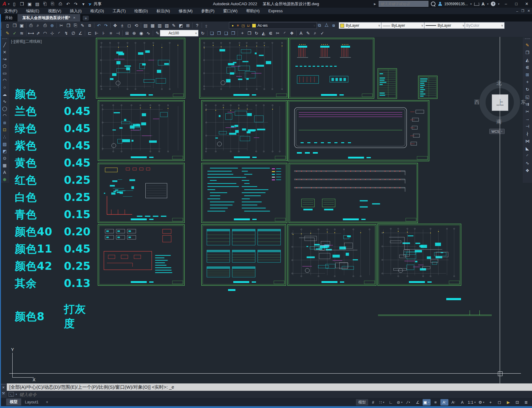 Image resolution: width=532 pixels, height=408 pixels. I want to click on blend-curves-icon: ∿, so click(527, 163).